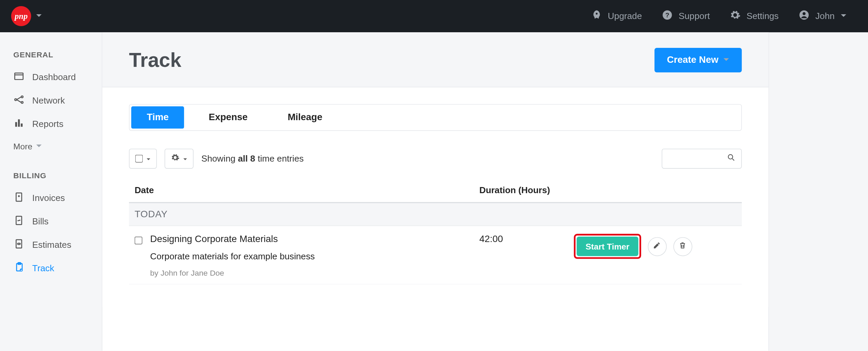 The height and width of the screenshot is (351, 868). Describe the element at coordinates (19, 245) in the screenshot. I see `estimate-icon` at that location.